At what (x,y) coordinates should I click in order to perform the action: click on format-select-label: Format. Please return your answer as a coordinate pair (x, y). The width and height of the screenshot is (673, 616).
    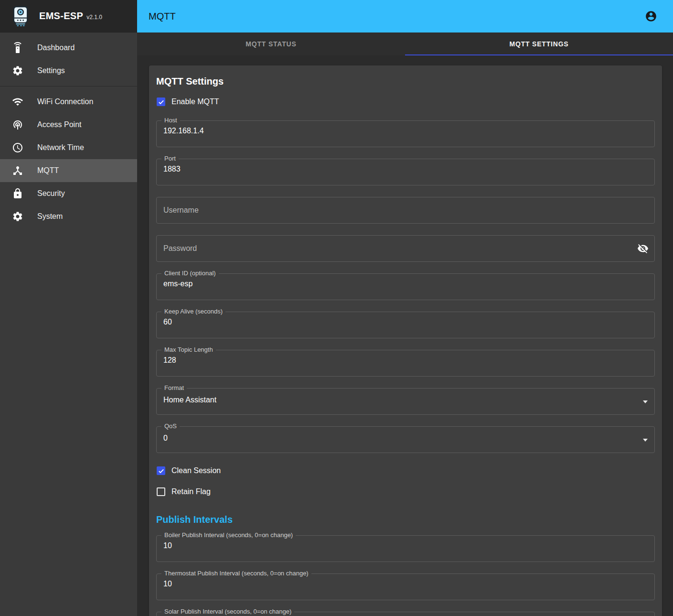
    Looking at the image, I should click on (174, 388).